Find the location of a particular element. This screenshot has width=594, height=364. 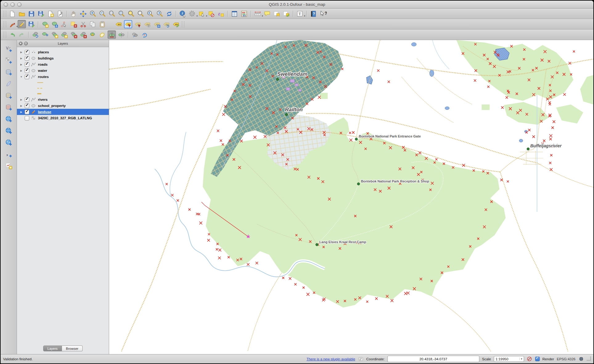

panel-float-button is located at coordinates (26, 43).